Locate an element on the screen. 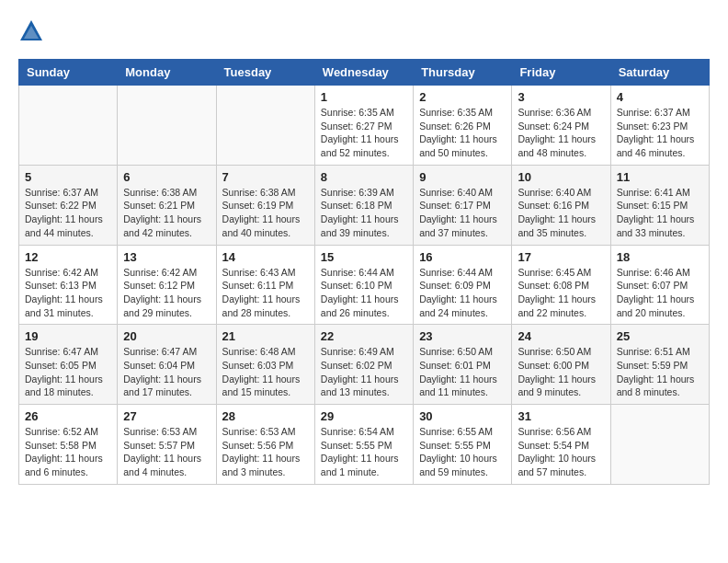 This screenshot has width=728, height=563. calendar-cell: 30Sunrise: 6:55 AM Sunset: 5:55 PM Dayli… is located at coordinates (463, 445).